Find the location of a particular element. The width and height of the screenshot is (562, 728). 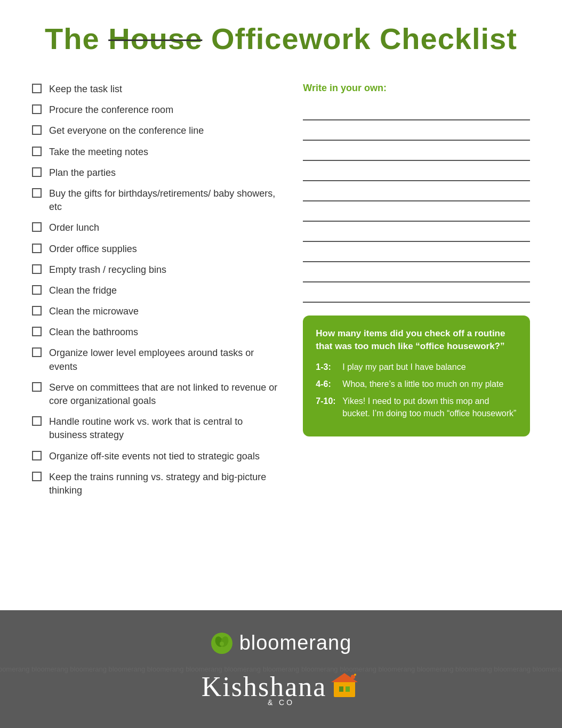

checklist-item: Clean the bathrooms is located at coordinates (157, 333).